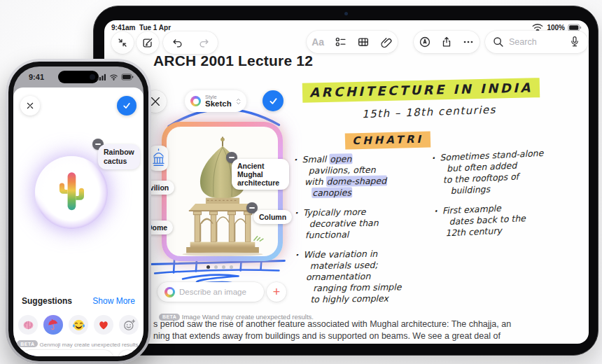  What do you see at coordinates (425, 42) in the screenshot?
I see `annotate-icon` at bounding box center [425, 42].